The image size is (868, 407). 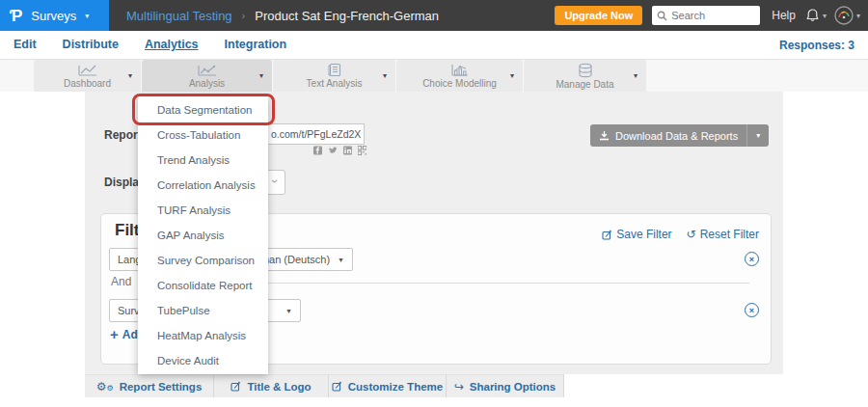 What do you see at coordinates (279, 387) in the screenshot?
I see `tab-label: Title & Logo` at bounding box center [279, 387].